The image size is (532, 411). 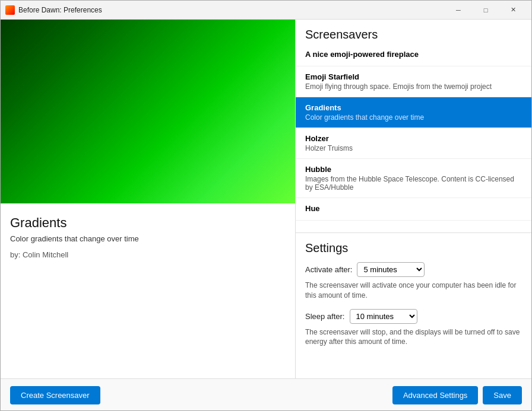 What do you see at coordinates (513, 10) in the screenshot?
I see `close-button: ✕` at bounding box center [513, 10].